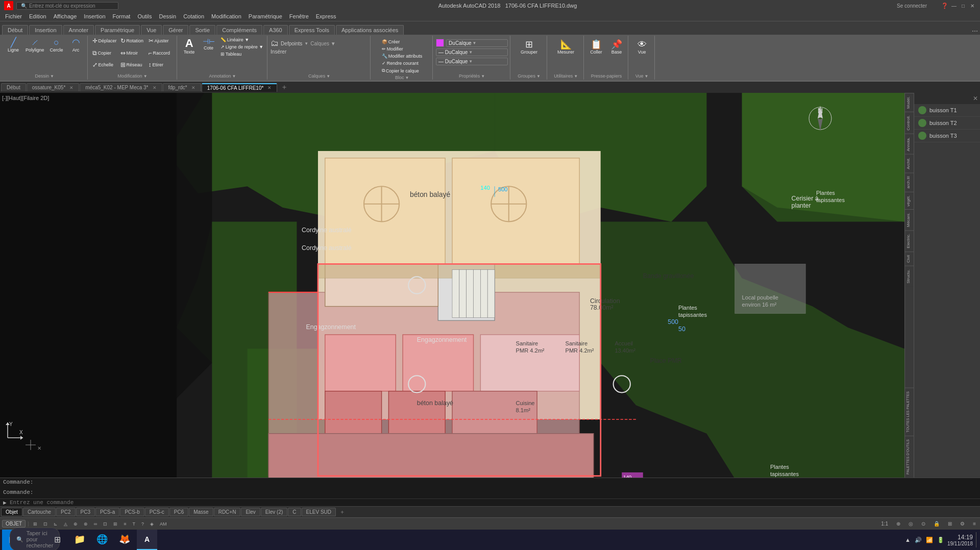 This screenshot has width=980, height=550. Describe the element at coordinates (923, 523) in the screenshot. I see `status-icons-3: ⊙` at that location.